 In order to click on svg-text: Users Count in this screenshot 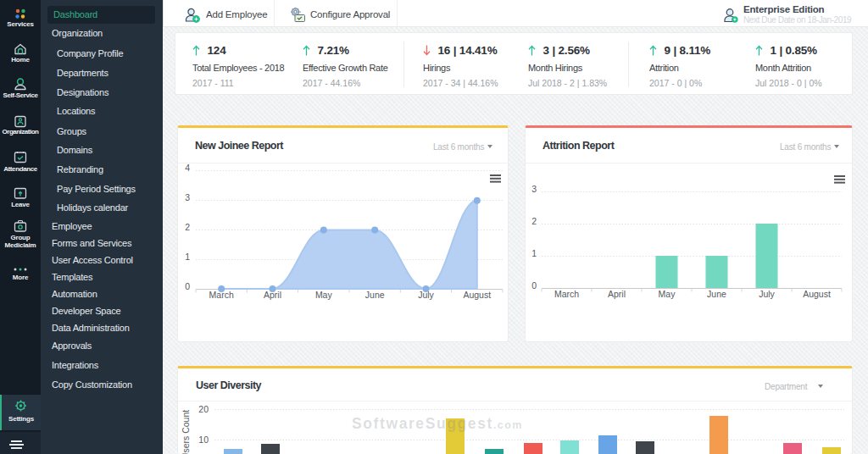, I will do `click(186, 432)`.